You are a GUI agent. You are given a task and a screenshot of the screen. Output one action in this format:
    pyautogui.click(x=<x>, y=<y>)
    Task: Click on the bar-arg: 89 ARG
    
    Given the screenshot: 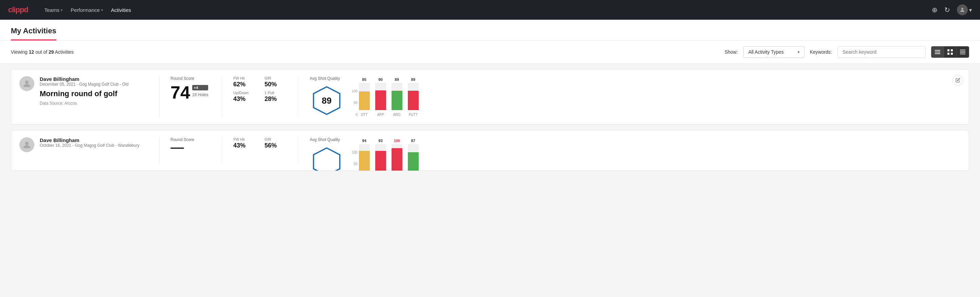 What is the action you would take?
    pyautogui.click(x=397, y=97)
    